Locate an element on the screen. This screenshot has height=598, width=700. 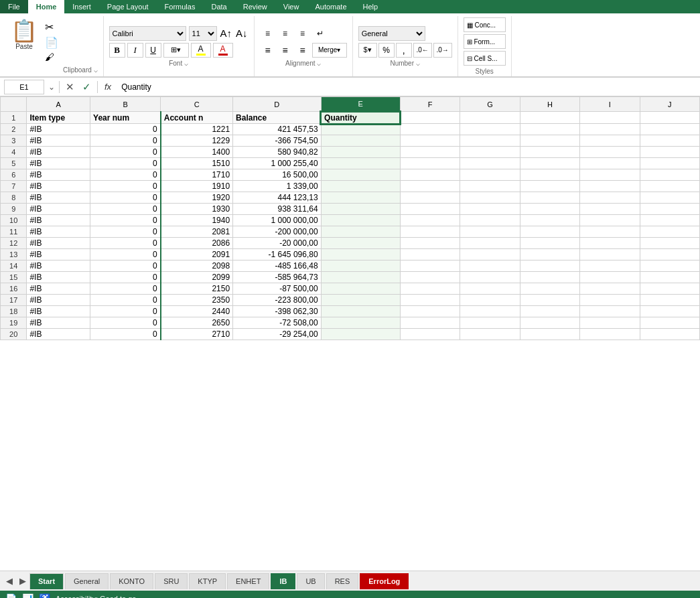
cell-h9 is located at coordinates (549, 209).